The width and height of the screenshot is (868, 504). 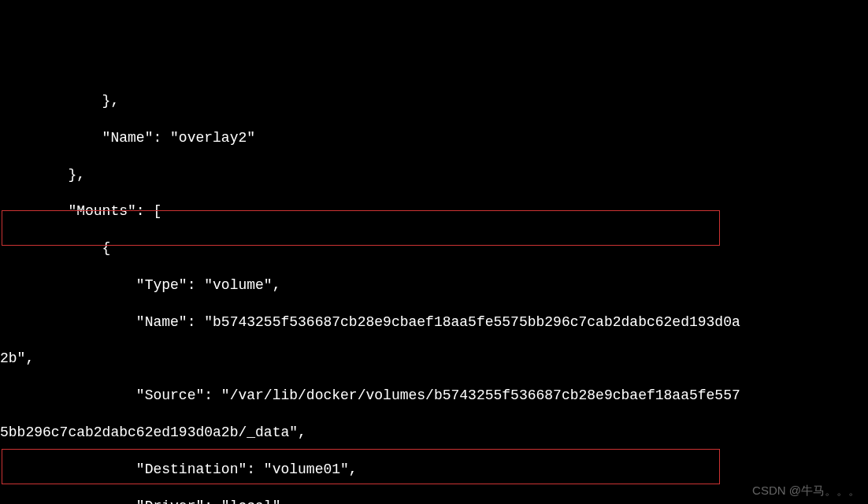 What do you see at coordinates (434, 211) in the screenshot?
I see `code-line: "Mounts": [` at bounding box center [434, 211].